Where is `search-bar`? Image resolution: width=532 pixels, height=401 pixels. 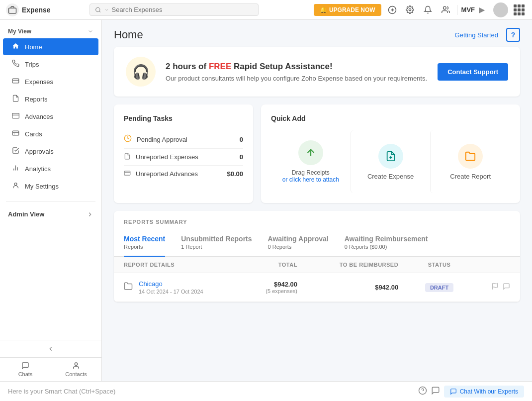
search-bar is located at coordinates (174, 10).